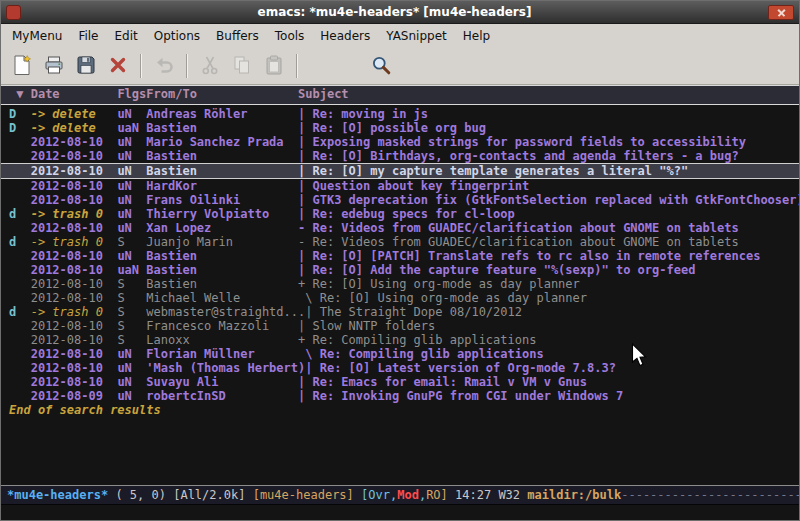 This screenshot has width=800, height=521. Describe the element at coordinates (400, 242) in the screenshot. I see `message-row: d -> trash 0 S Juanjo Marin - Re: Videos…` at that location.